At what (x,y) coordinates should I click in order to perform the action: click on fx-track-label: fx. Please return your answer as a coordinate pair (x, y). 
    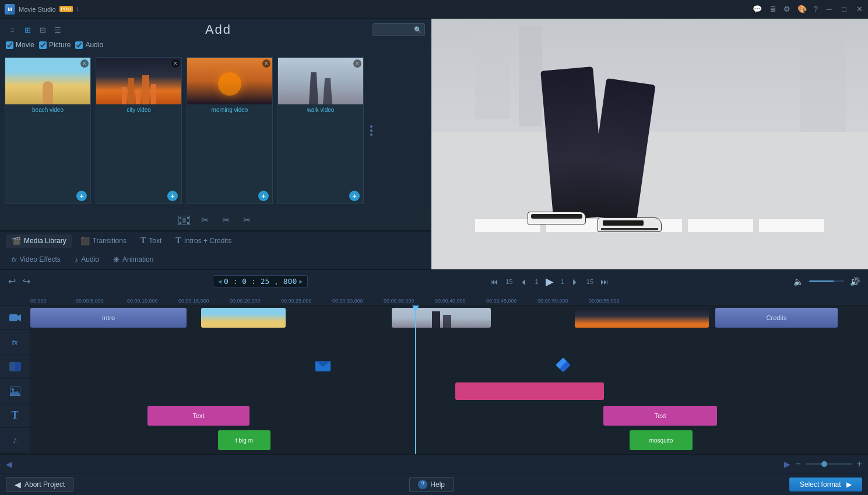
    Looking at the image, I should click on (15, 342).